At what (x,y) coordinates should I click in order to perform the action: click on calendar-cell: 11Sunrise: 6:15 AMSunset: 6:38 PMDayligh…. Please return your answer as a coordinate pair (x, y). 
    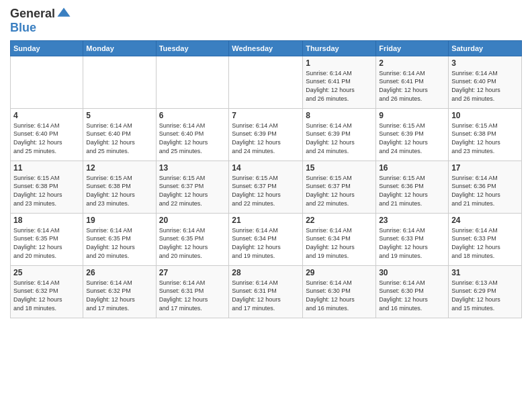
    Looking at the image, I should click on (47, 187).